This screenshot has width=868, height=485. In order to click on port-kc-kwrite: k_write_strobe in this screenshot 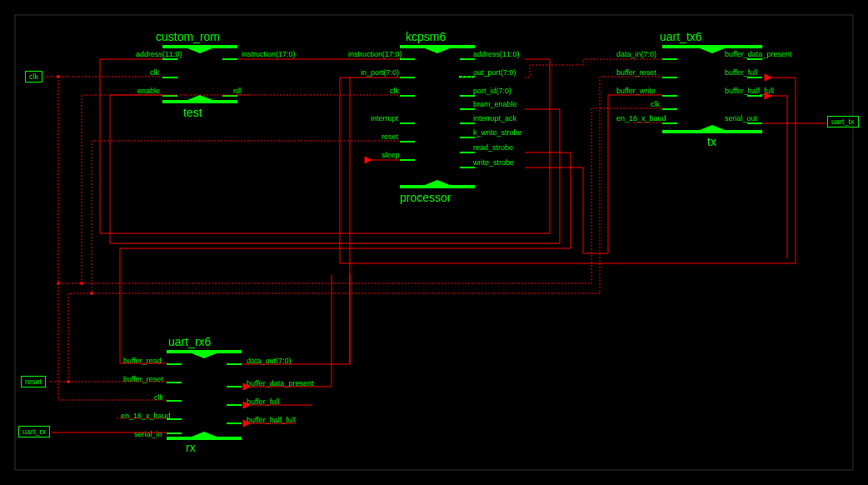, I will do `click(498, 132)`.